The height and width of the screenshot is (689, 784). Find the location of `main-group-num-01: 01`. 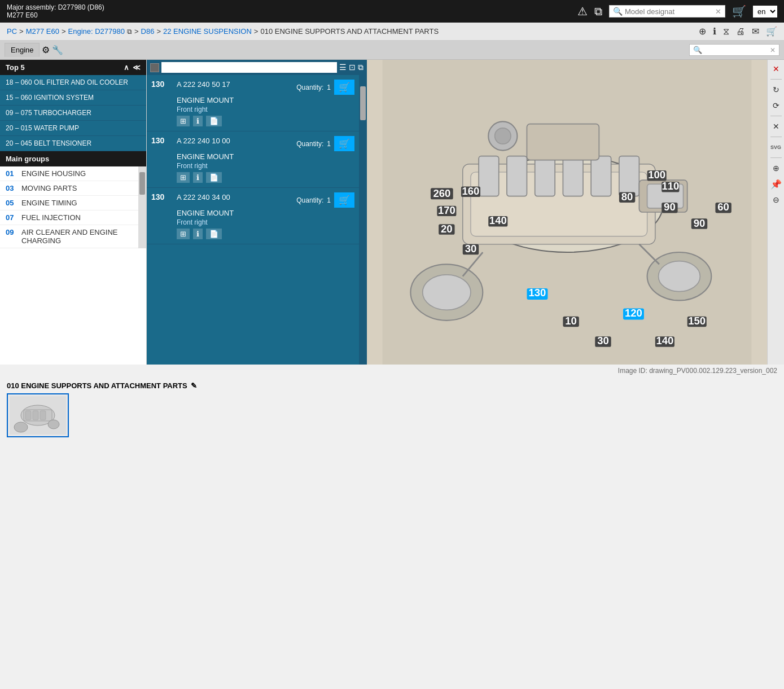

main-group-num-01: 01 is located at coordinates (11, 174).